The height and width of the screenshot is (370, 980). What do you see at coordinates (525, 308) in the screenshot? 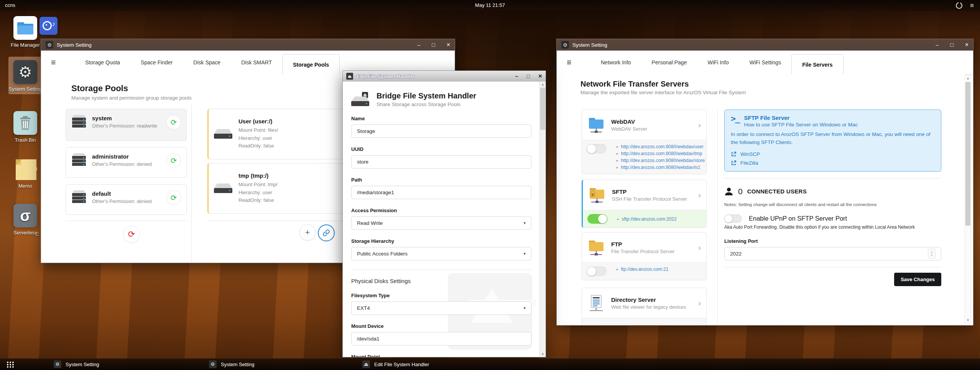
I see `caret-down-icon: ▾` at bounding box center [525, 308].